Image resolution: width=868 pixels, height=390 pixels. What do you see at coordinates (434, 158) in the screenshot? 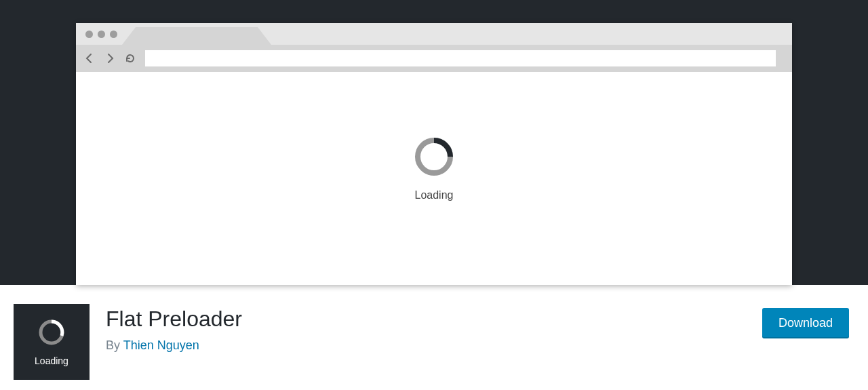
I see `loading-spinner-icon` at bounding box center [434, 158].